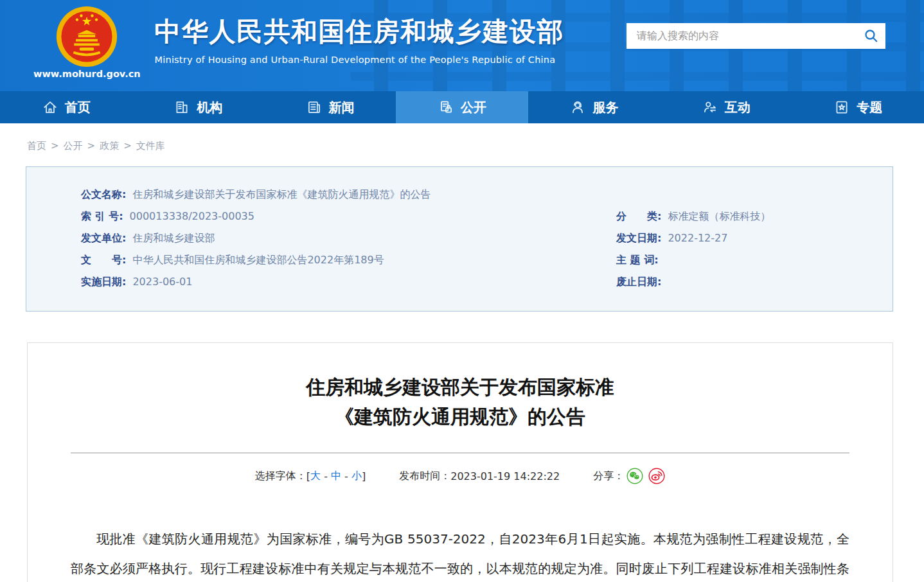 This screenshot has width=924, height=582. Describe the element at coordinates (605, 108) in the screenshot. I see `nav-label: 服务` at that location.